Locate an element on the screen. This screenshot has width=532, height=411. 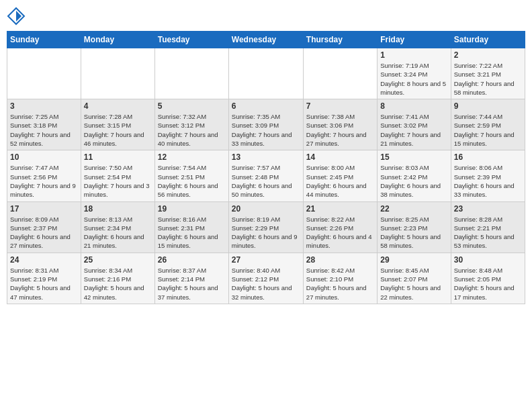
day-number: 25 is located at coordinates (118, 260).